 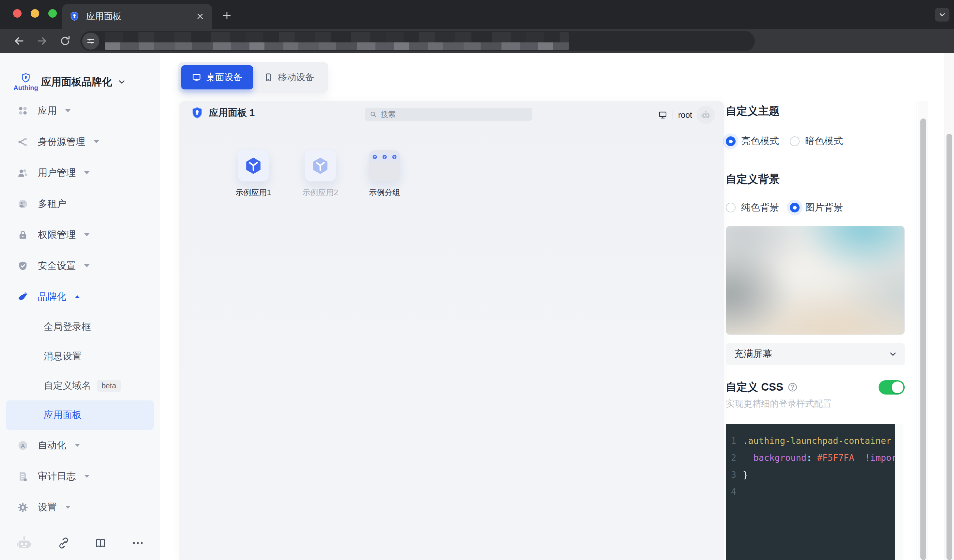 What do you see at coordinates (19, 41) in the screenshot?
I see `back-button` at bounding box center [19, 41].